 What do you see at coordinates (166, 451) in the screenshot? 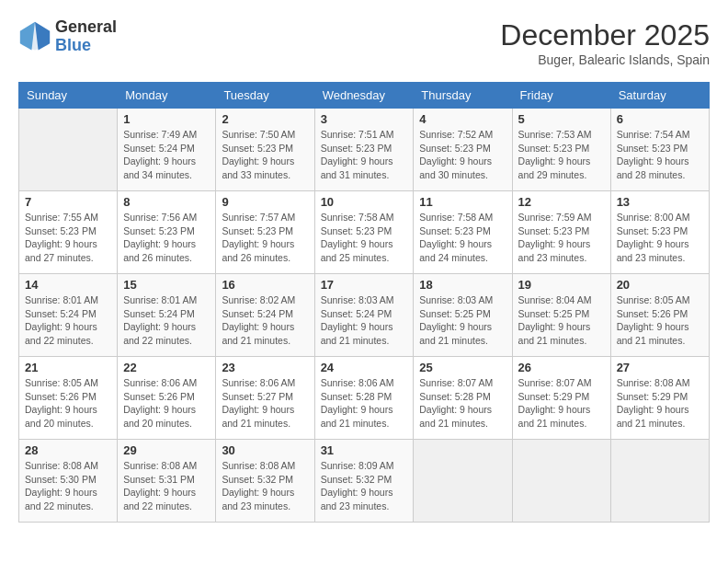
I see `day-number: 29` at bounding box center [166, 451].